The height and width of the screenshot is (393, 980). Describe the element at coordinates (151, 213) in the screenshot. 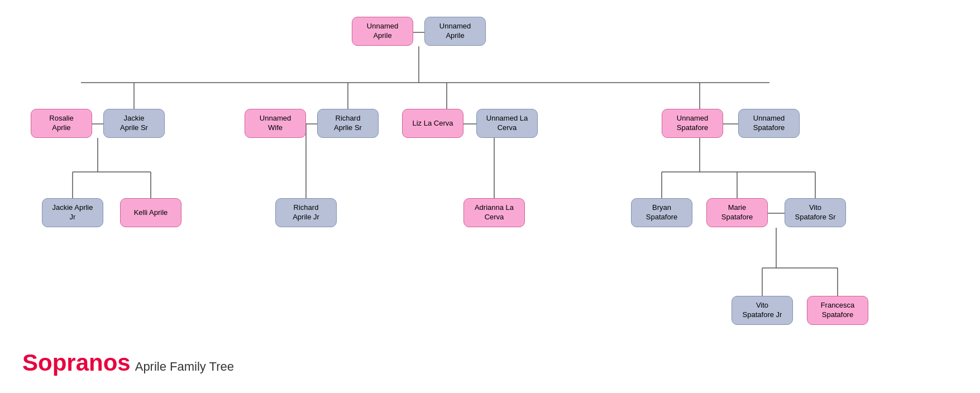

I see `node-kelli-aprile: Kelli Aprile` at that location.